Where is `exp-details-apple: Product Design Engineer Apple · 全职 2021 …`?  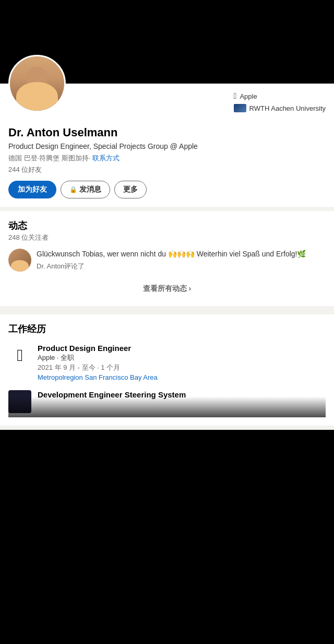 exp-details-apple: Product Design Engineer Apple · 全职 2021 … is located at coordinates (182, 362).